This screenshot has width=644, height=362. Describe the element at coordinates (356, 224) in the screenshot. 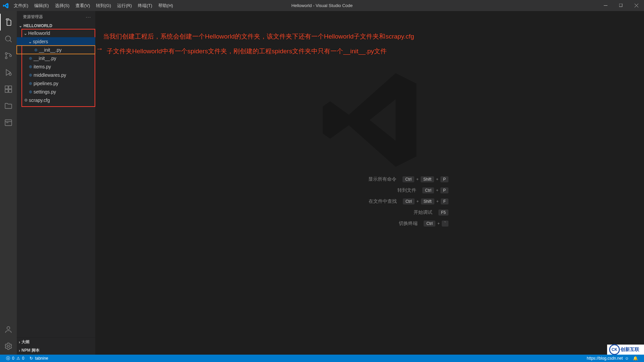

I see `shortcut-label: 切换终端` at that location.